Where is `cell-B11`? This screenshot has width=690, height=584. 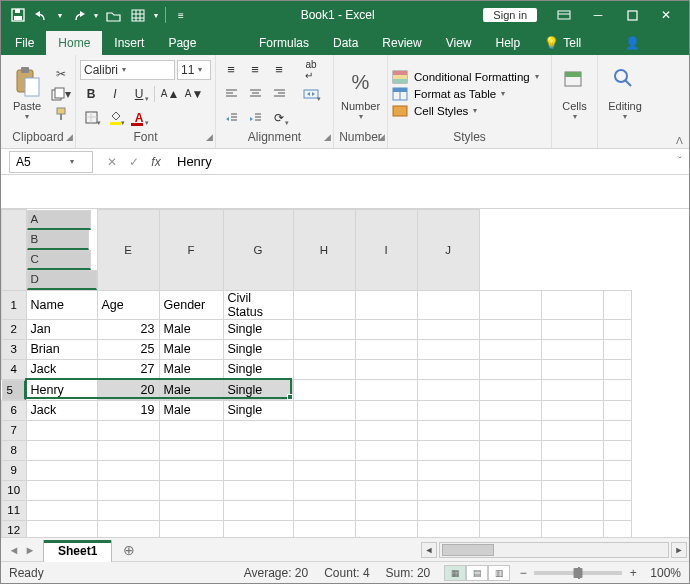
cell-B11 is located at coordinates (128, 510).